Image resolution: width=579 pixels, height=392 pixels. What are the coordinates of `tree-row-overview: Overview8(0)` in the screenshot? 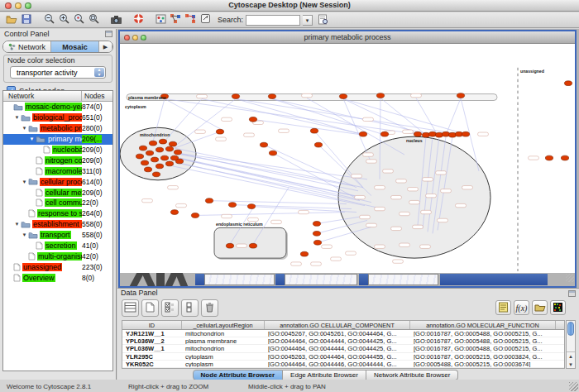 It's located at (58, 278).